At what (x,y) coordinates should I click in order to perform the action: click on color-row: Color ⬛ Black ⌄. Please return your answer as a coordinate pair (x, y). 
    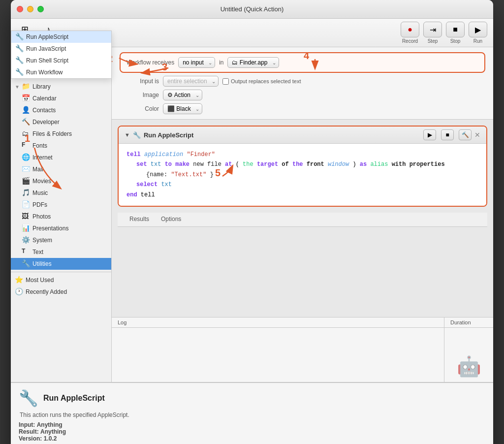
    Looking at the image, I should click on (302, 109).